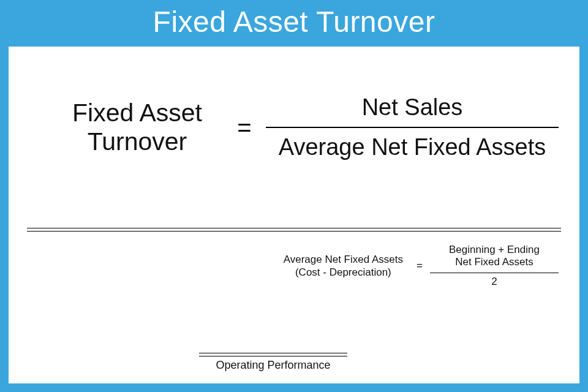 The image size is (588, 392). What do you see at coordinates (494, 257) in the screenshot?
I see `sub-numerator: Beginning + Ending Net Fixed Assets` at bounding box center [494, 257].